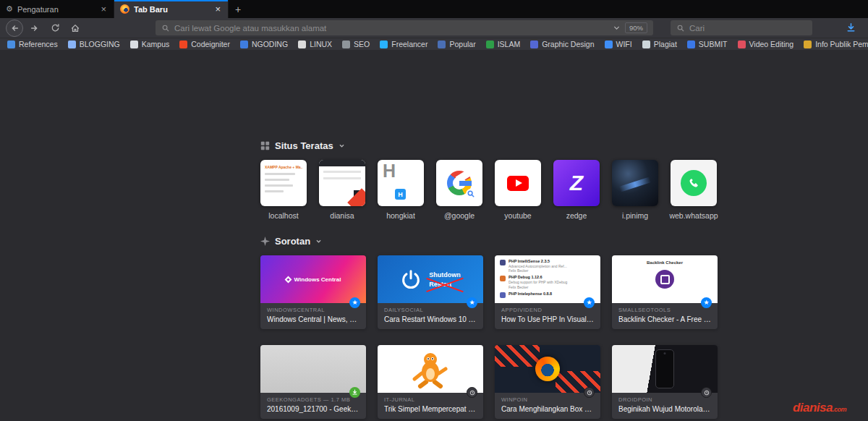  I want to click on card-title: Cara Menghilangkan Box Penca..., so click(548, 409).